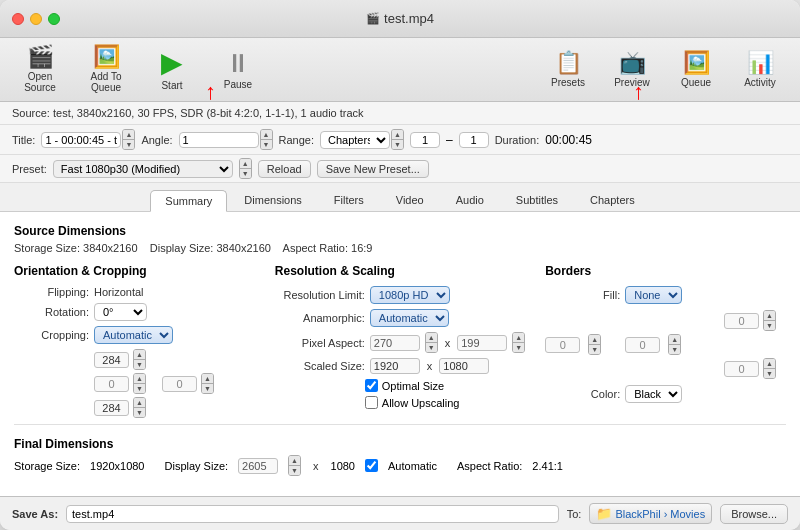 The width and height of the screenshot is (800, 530). What do you see at coordinates (432, 338) in the screenshot?
I see `pixel-w-up-icon: ▲` at bounding box center [432, 338].